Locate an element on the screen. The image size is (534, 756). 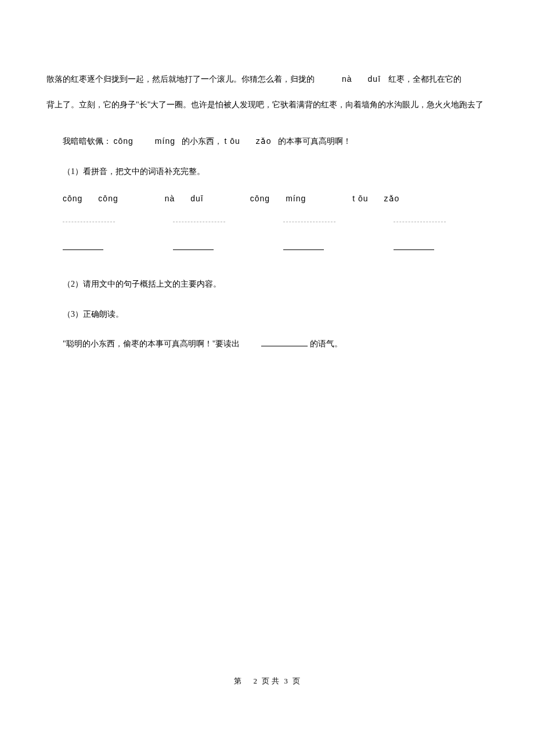
question-label: （1）看拼音，把文中的词语补充完整。 is located at coordinates (134, 172).